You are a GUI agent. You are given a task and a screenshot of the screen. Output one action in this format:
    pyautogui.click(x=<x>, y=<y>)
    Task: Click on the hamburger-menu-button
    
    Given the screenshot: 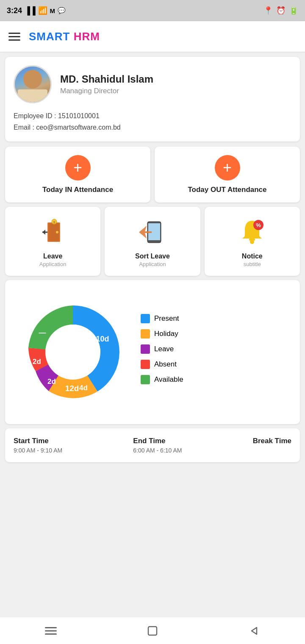 What is the action you would take?
    pyautogui.click(x=14, y=36)
    